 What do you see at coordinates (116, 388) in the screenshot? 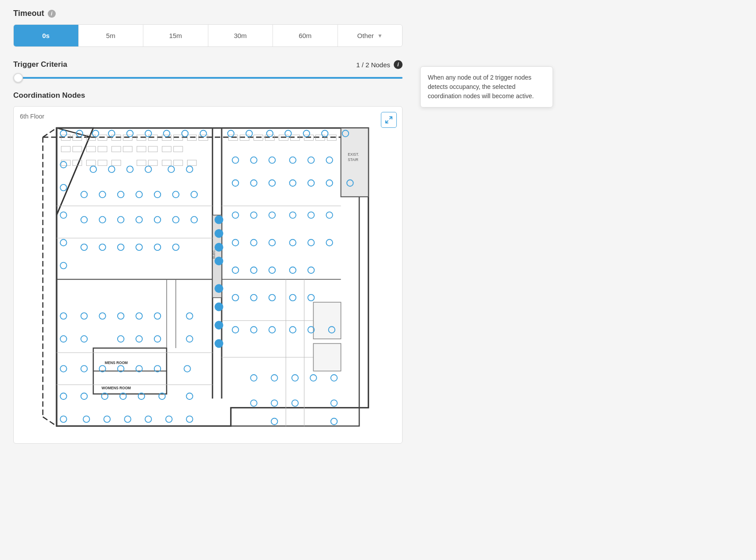
I see `svg-text: WOMENS ROOM` at bounding box center [116, 388].